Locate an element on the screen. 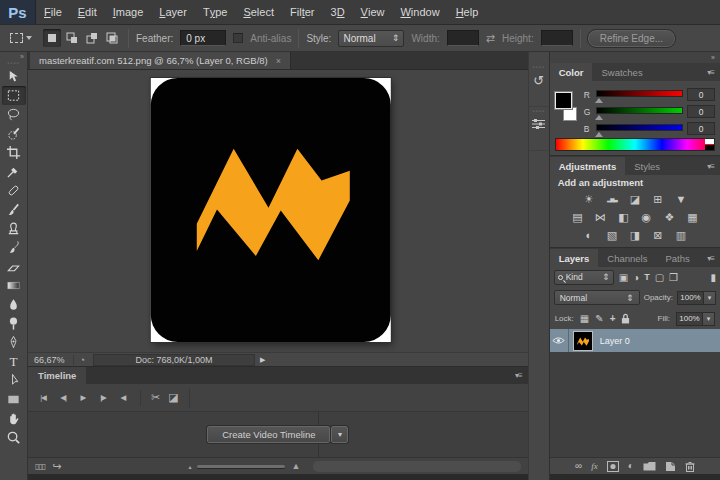 The height and width of the screenshot is (480, 720). crop-tool is located at coordinates (14, 152).